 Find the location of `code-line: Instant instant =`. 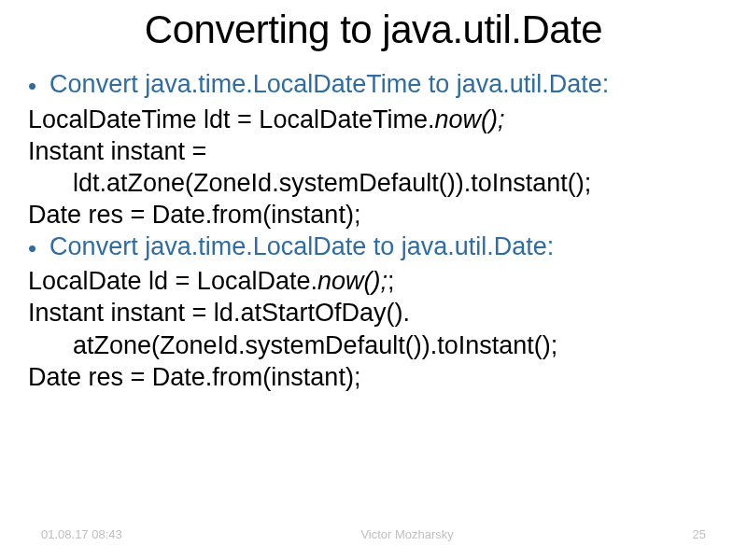

code-line: Instant instant = is located at coordinates (374, 151).